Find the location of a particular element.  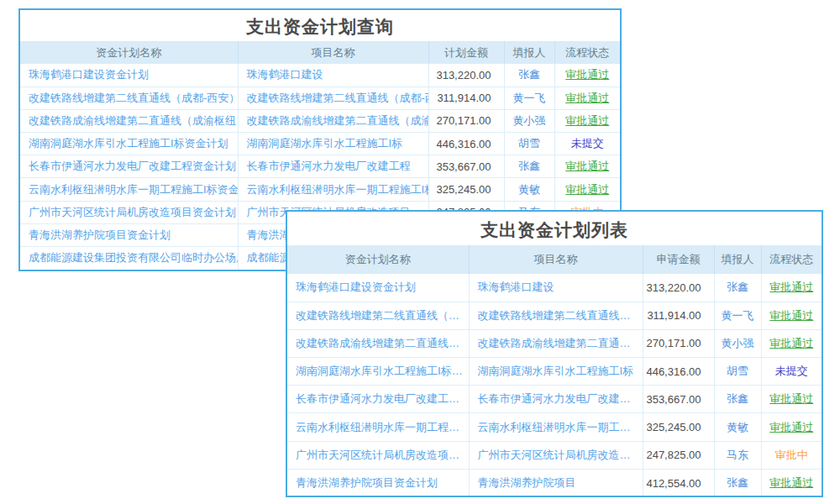

amount-cell: 412,554.00 is located at coordinates (679, 482).